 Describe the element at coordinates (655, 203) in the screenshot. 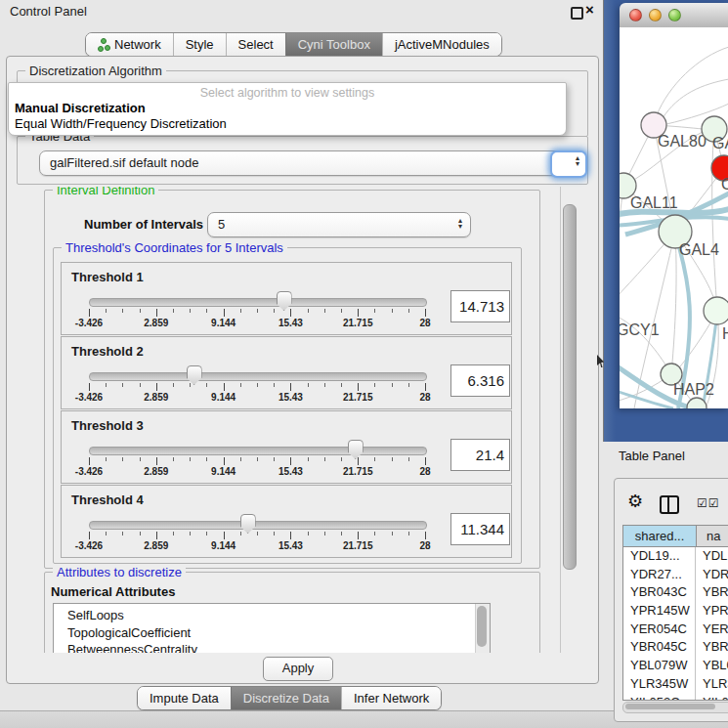

I see `node-label-gal11: GAL11` at that location.